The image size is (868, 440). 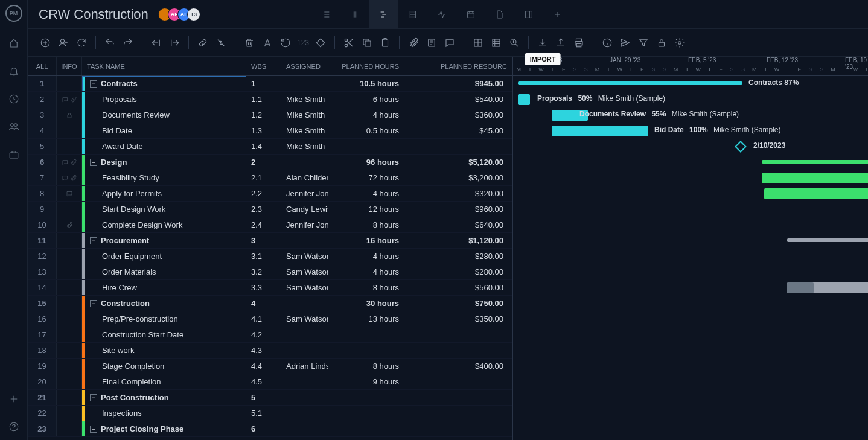 I want to click on task-row: 3Documents Review1.2Mike Smith4 hours$36…, so click(x=270, y=115).